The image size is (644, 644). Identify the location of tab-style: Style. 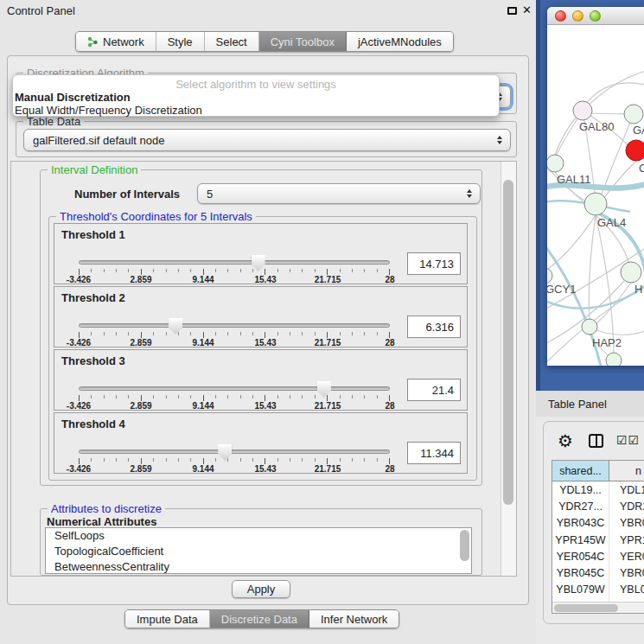
(181, 41).